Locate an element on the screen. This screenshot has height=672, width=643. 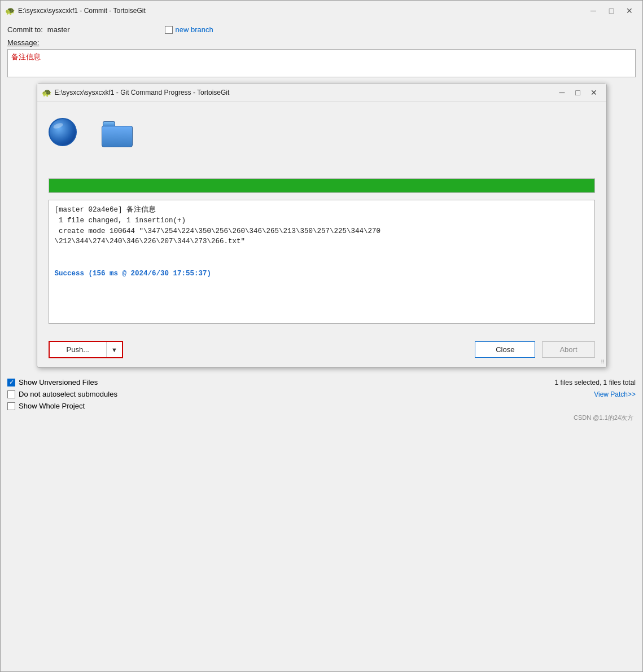
show-unversioned-row: ✓ Show Unversioned Files is located at coordinates (53, 383).